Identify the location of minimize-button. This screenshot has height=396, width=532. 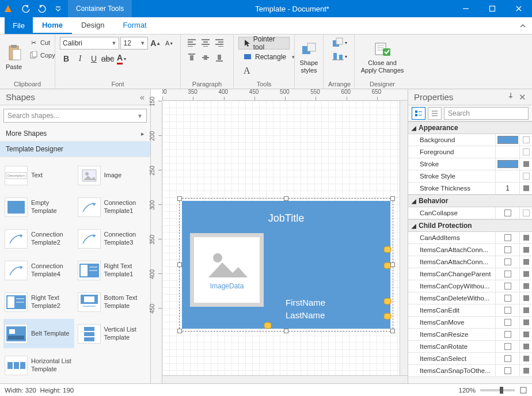
(466, 9).